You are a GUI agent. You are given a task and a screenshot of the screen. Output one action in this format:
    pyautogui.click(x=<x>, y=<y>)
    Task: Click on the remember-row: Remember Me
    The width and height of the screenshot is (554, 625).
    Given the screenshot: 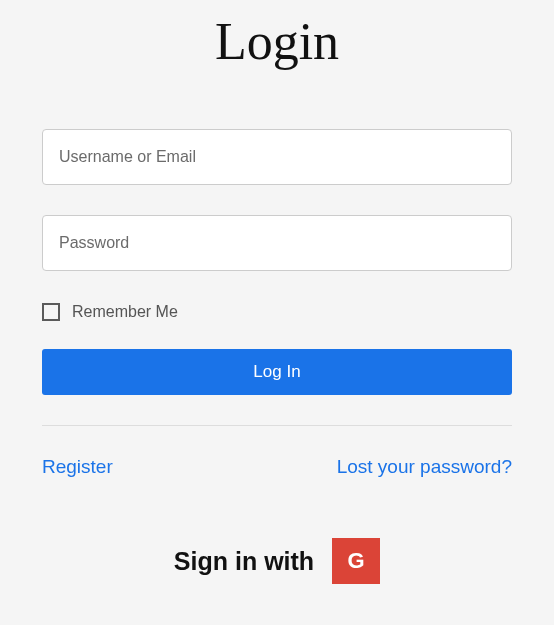 What is the action you would take?
    pyautogui.click(x=277, y=312)
    